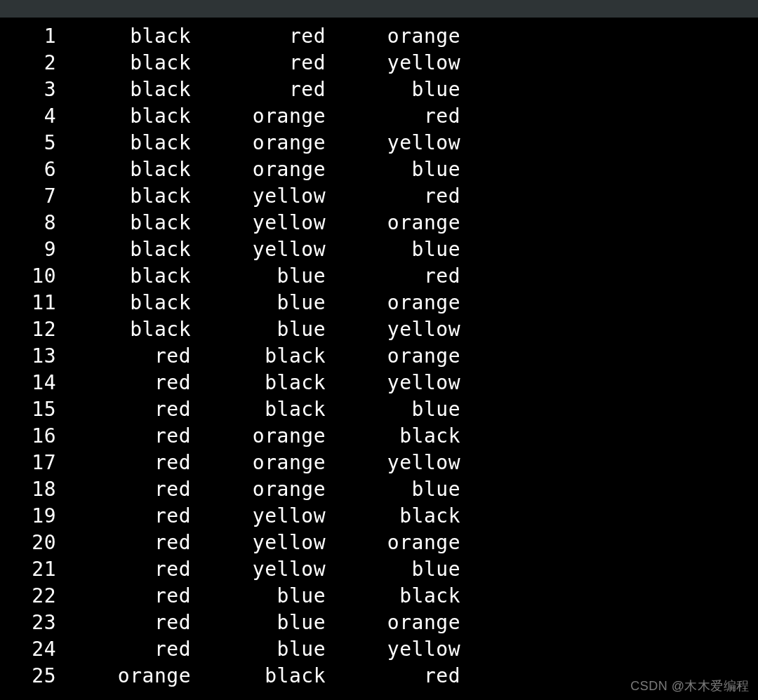 The width and height of the screenshot is (758, 700). What do you see at coordinates (28, 303) in the screenshot?
I see `row-index: 11` at bounding box center [28, 303].